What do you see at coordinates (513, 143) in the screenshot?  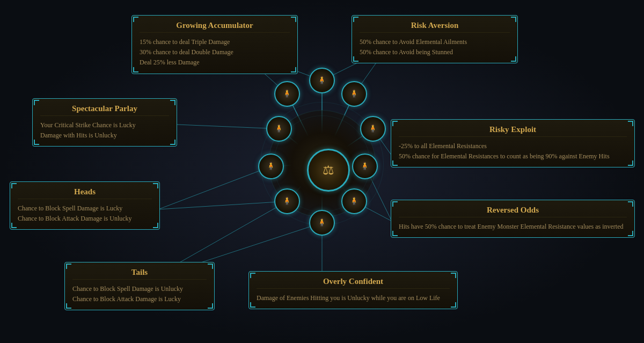 I see `card-risky-exploit: Risky Exploit -25% to all Elemental Resi…` at bounding box center [513, 143].